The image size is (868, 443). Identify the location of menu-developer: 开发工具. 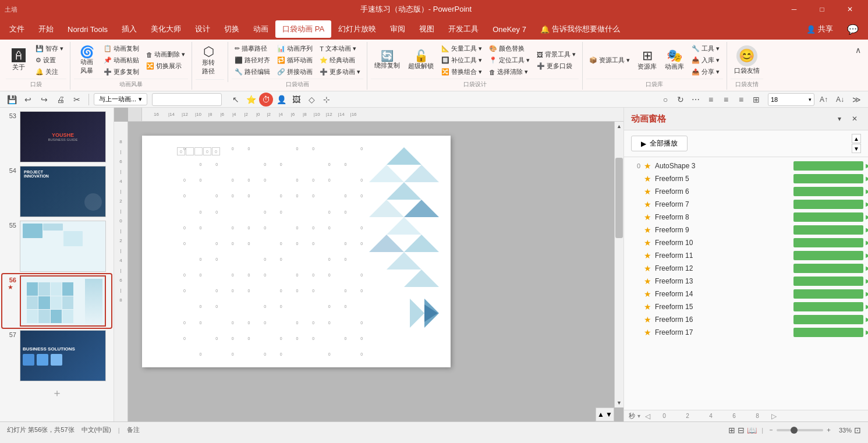
(463, 29).